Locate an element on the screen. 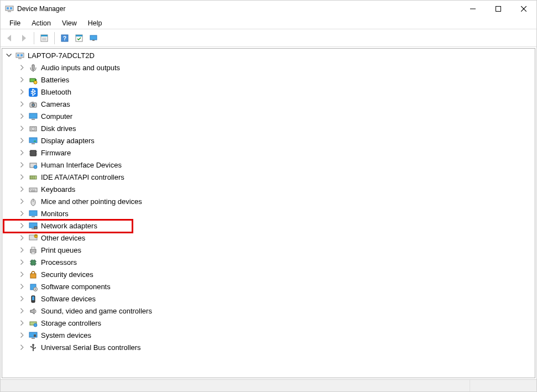  network-icon is located at coordinates (33, 226).